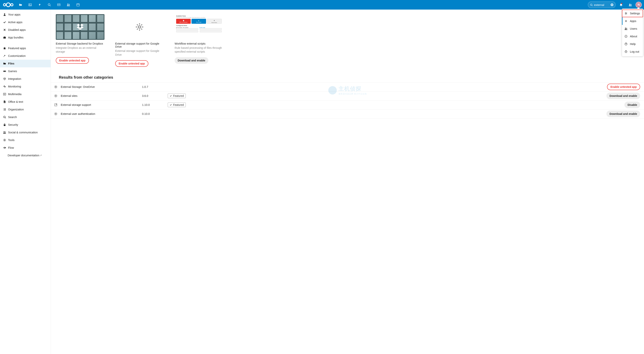 The width and height of the screenshot is (644, 354). Describe the element at coordinates (25, 56) in the screenshot. I see `sidebar-item-customization: Customization` at that location.